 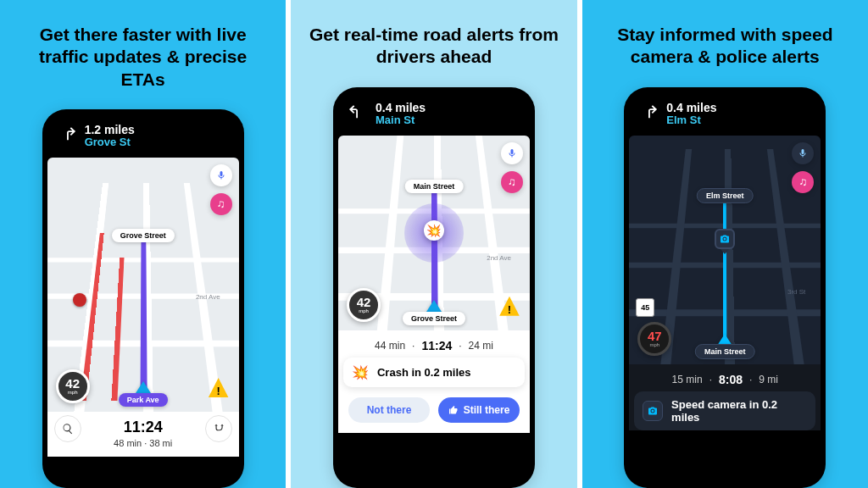 What do you see at coordinates (143, 285) in the screenshot?
I see `map-view: ♫ Grove Street 2nd Ave 42 mph Park Ave` at bounding box center [143, 285].